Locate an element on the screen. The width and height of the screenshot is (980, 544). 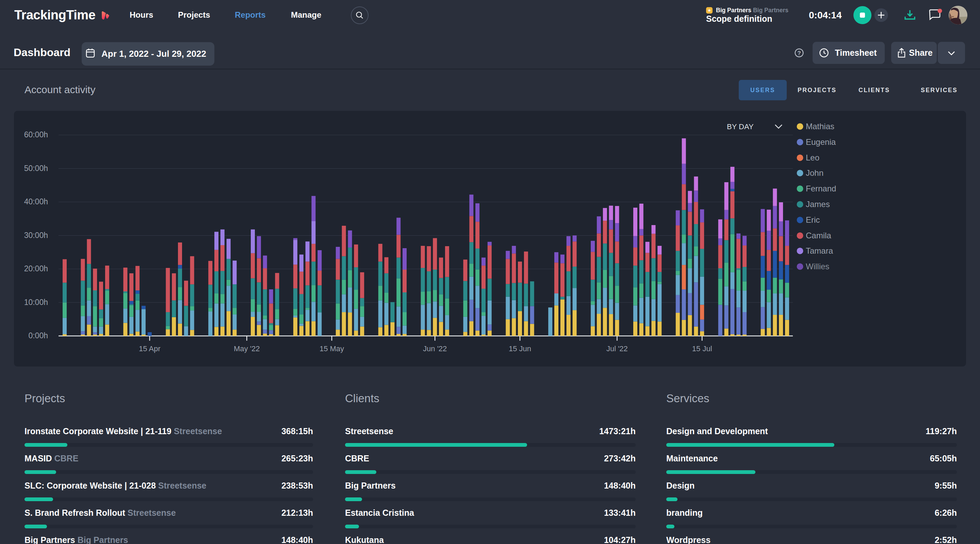
svg-text: Leo is located at coordinates (813, 157).